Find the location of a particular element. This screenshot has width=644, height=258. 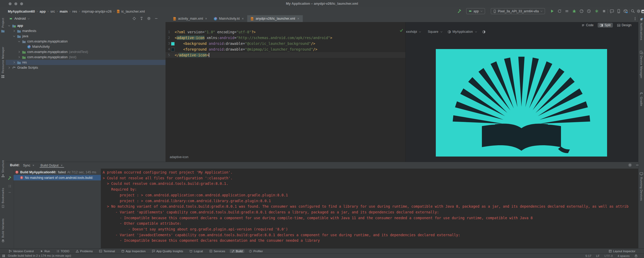

profiler-low-overhead-button is located at coordinates (597, 11).